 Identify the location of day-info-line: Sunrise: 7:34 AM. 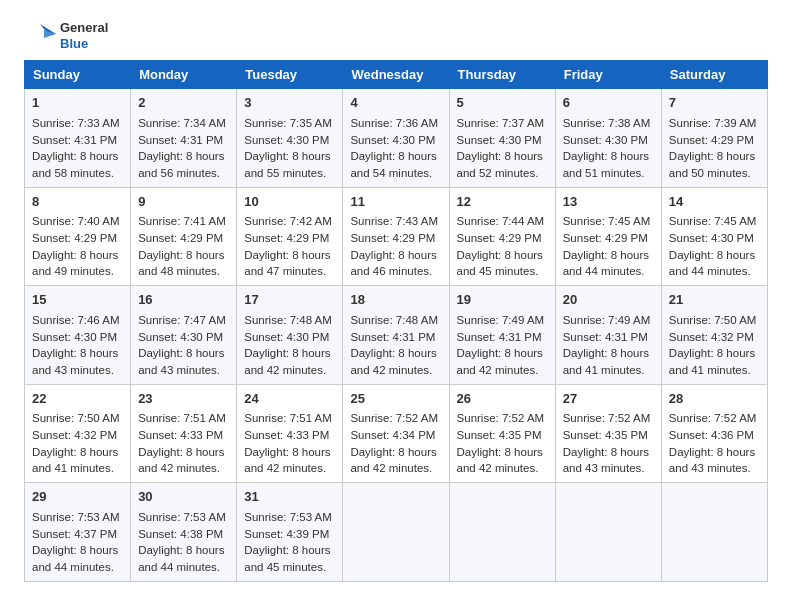
(184, 124).